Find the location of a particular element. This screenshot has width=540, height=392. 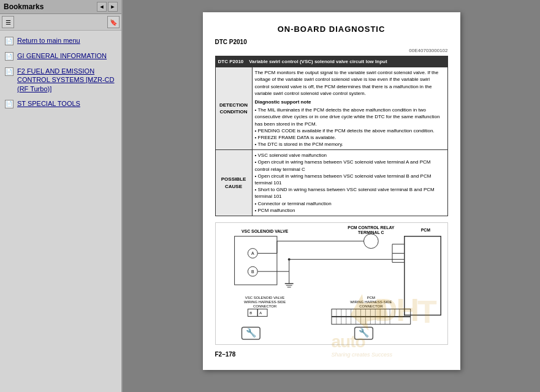

table-header-dtc-desc: Variable swirl control (VSC) solenoid va… is located at coordinates (318, 61).